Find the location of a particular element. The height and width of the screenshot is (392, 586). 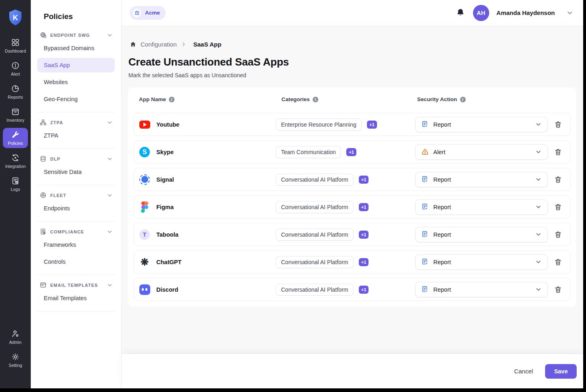

sidebar-item-controls: Controls is located at coordinates (76, 262).